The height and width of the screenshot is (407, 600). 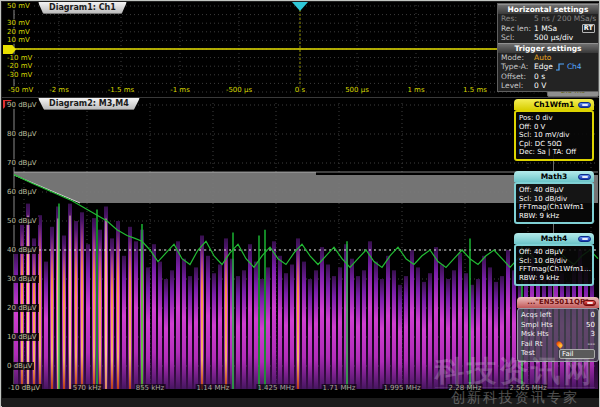 I want to click on mask-test-value: 3, so click(x=593, y=335).